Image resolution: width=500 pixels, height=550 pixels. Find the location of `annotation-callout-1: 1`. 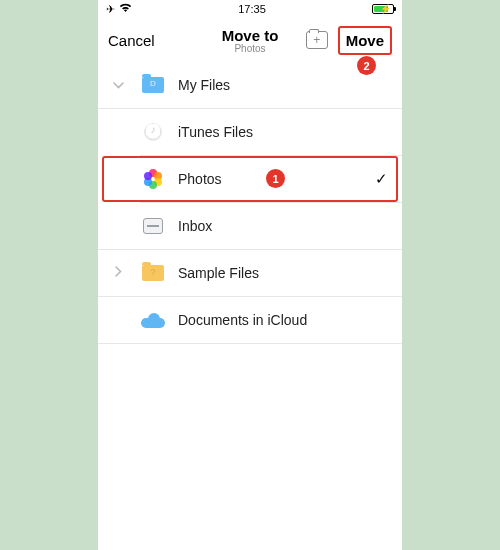

annotation-callout-1: 1 is located at coordinates (276, 178).